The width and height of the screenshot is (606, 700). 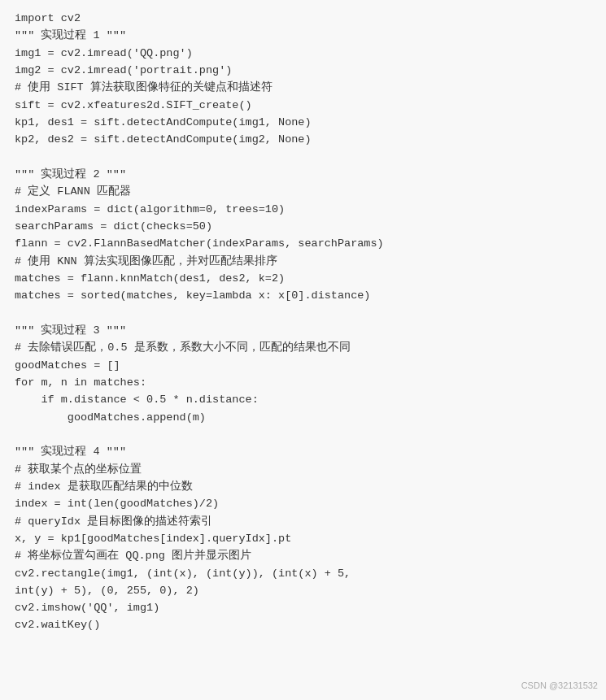 What do you see at coordinates (303, 174) in the screenshot?
I see `code-line: """ 实现过程 2 """` at bounding box center [303, 174].